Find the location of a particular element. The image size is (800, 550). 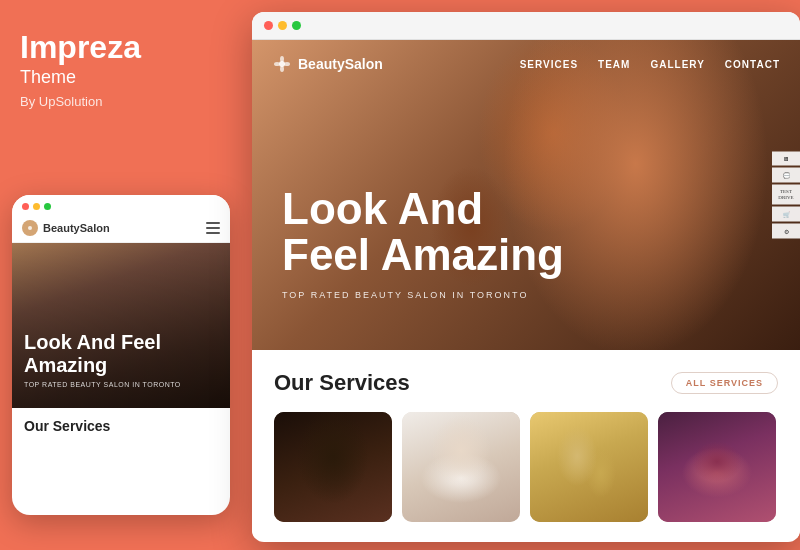

mobile-logo-text: BeautySalon is located at coordinates (76, 228).